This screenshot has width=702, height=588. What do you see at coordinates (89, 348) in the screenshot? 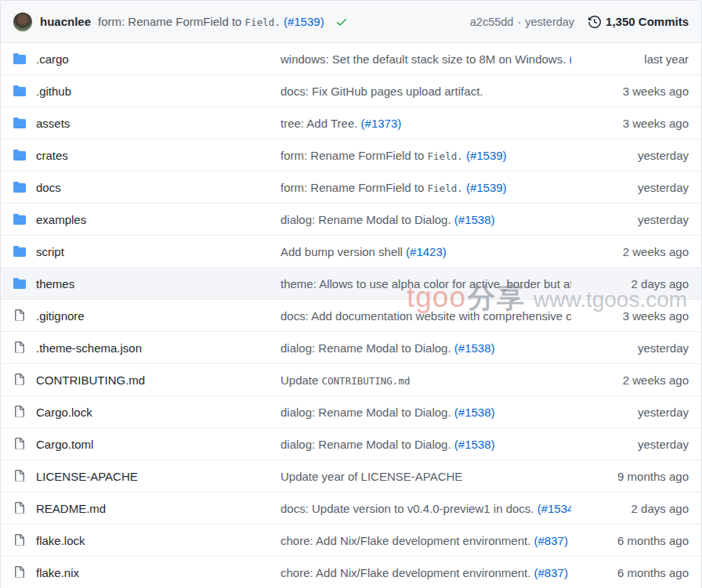
I see `file-name-link: .theme-schema.json` at bounding box center [89, 348].